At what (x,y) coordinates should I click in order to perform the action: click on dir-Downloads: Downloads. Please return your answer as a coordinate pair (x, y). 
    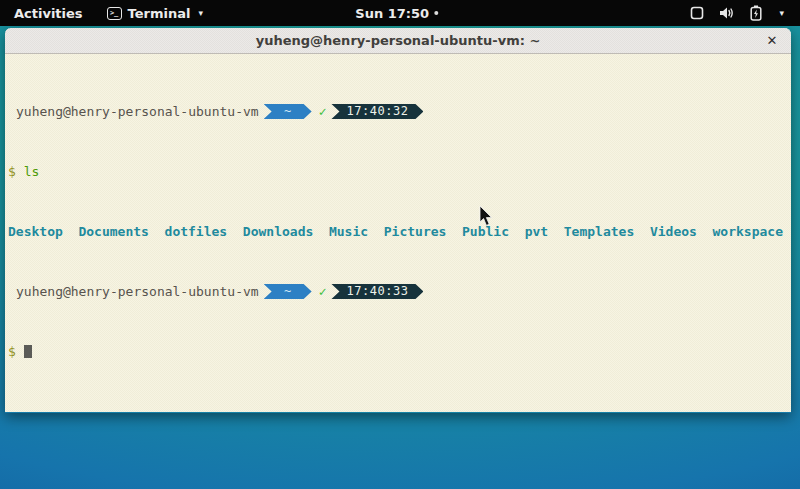
    Looking at the image, I should click on (278, 232).